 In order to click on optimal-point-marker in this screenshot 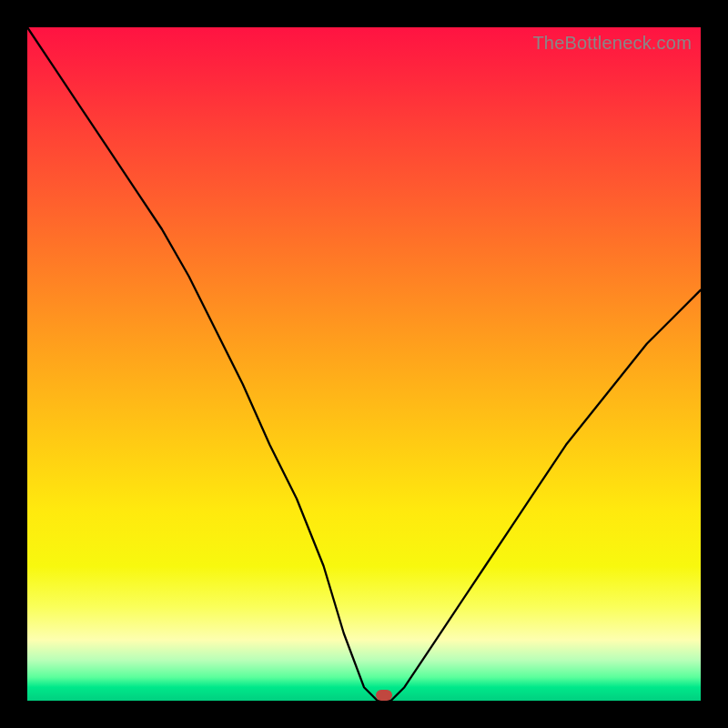, I will do `click(384, 695)`.